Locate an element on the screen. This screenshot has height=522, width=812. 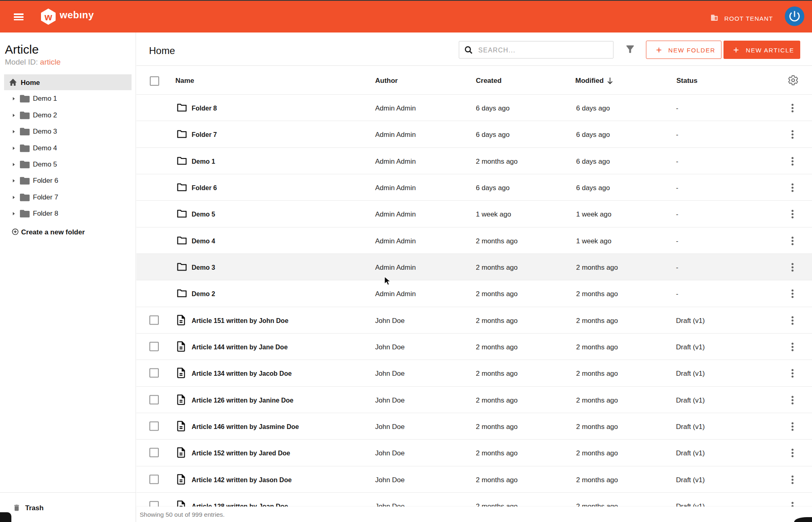
svg-text: w is located at coordinates (48, 16).